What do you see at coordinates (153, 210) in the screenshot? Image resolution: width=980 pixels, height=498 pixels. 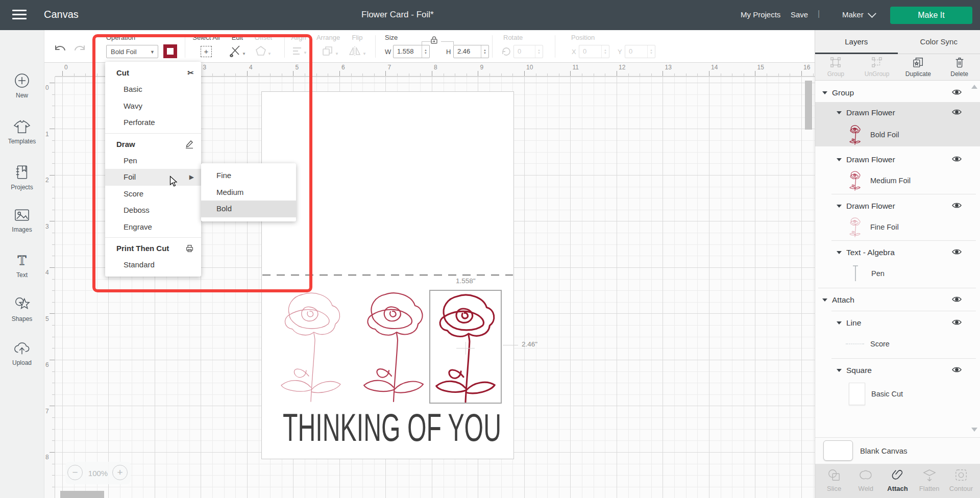 I see `menu-deboss: Deboss` at bounding box center [153, 210].